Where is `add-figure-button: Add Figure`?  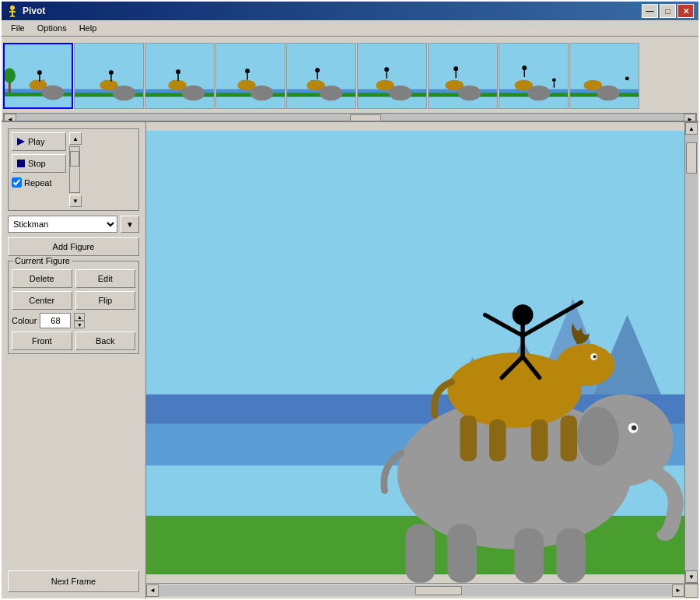 add-figure-button: Add Figure is located at coordinates (73, 247).